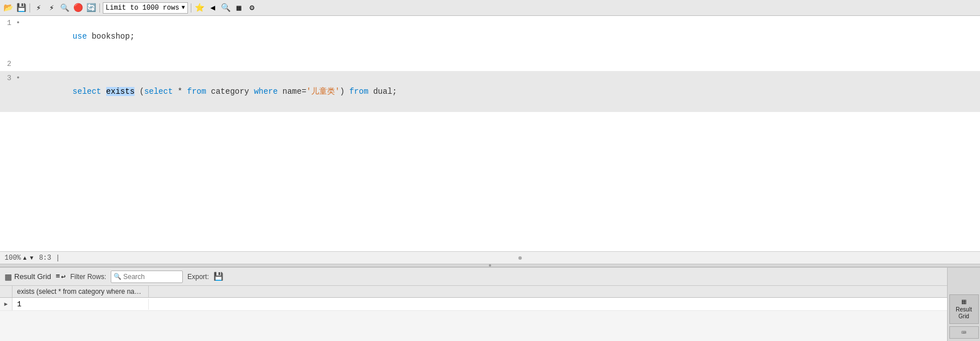 This screenshot has height=341, width=980. I want to click on row-marker: ▶, so click(6, 304).